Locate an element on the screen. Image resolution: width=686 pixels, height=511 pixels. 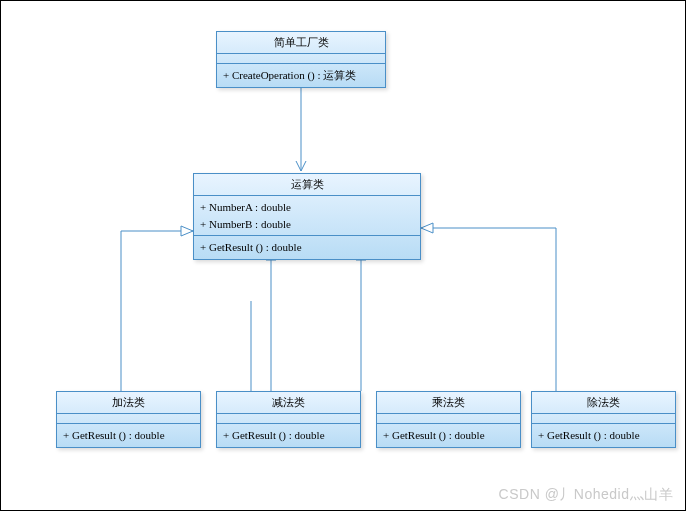
class-add: 加法类 + GetResult () : double is located at coordinates (128, 420).